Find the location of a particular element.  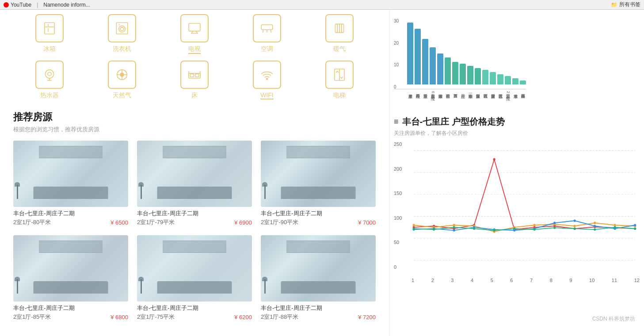

amenity-tv: 电视 is located at coordinates (194, 34).